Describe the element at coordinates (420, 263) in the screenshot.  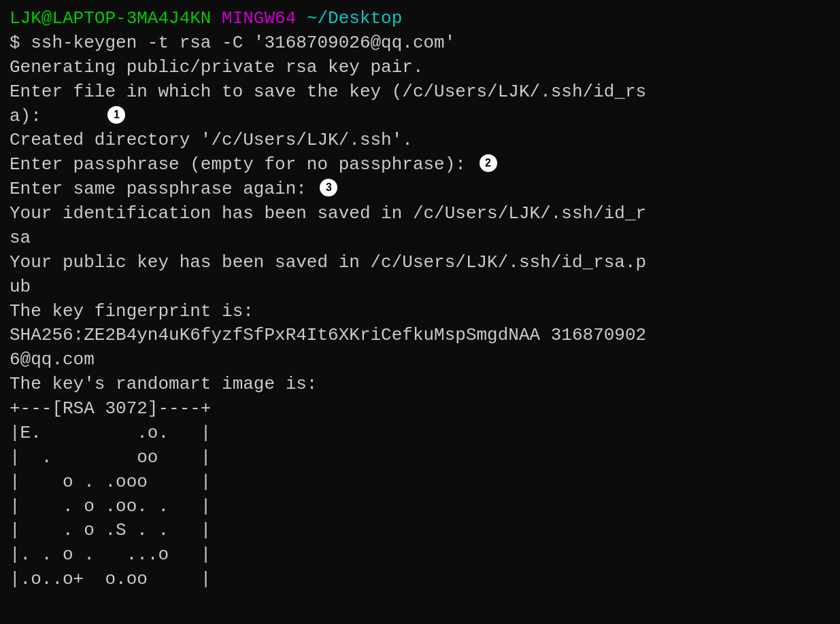
I see `output-line-9: Your public key has been saved in /c/Use…` at that location.